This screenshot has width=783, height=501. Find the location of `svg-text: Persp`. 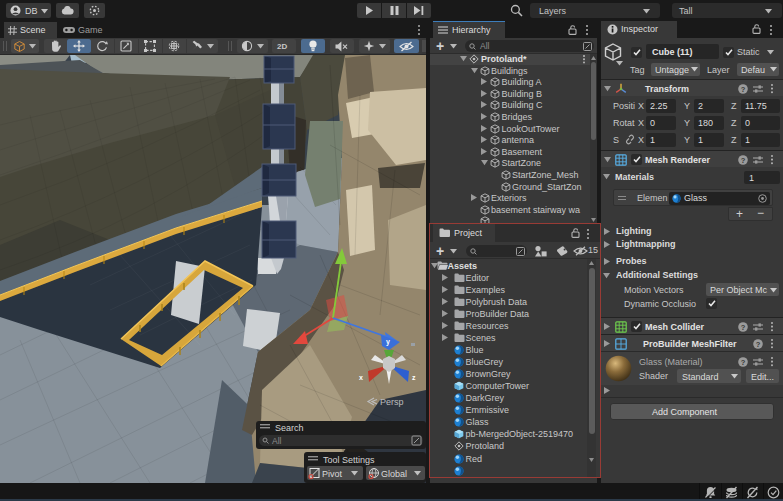

svg-text: Persp is located at coordinates (392, 402).